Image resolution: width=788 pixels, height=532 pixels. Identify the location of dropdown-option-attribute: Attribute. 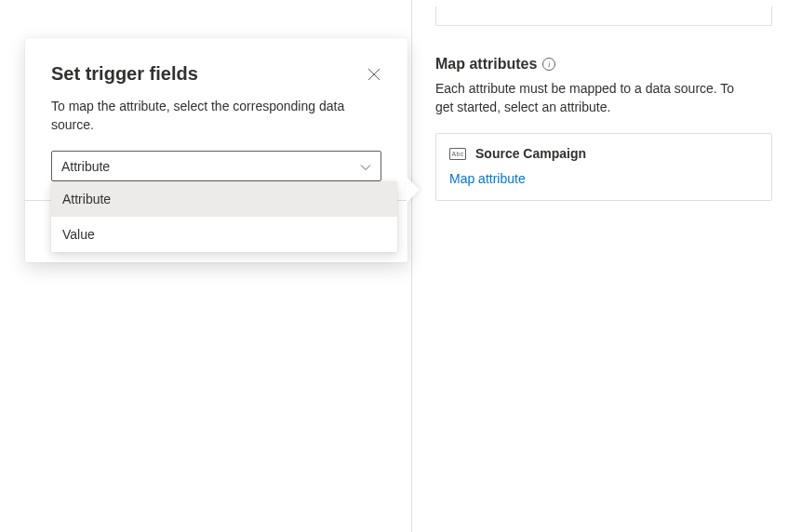
(224, 199).